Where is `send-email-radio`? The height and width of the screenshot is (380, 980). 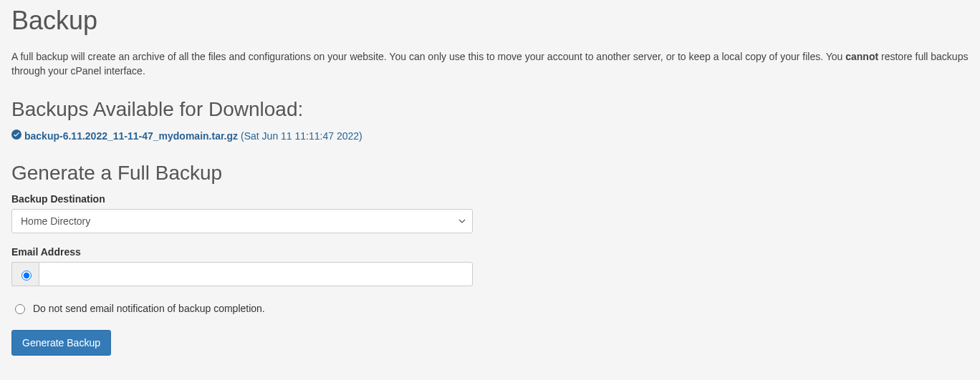 send-email-radio is located at coordinates (27, 276).